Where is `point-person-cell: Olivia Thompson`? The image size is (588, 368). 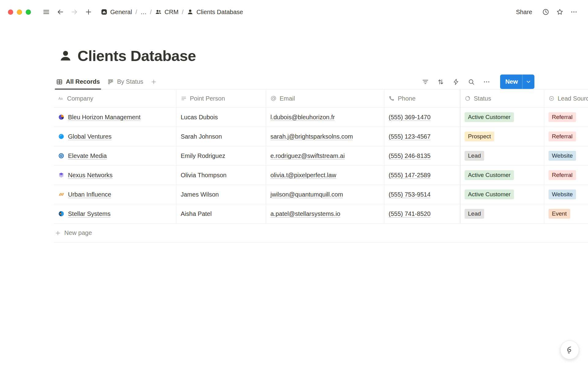 point-person-cell: Olivia Thompson is located at coordinates (221, 175).